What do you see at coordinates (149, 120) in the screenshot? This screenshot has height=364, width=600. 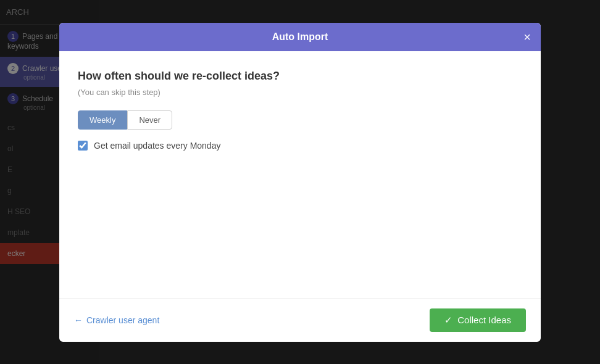 I see `frequency-never-button: Never` at bounding box center [149, 120].